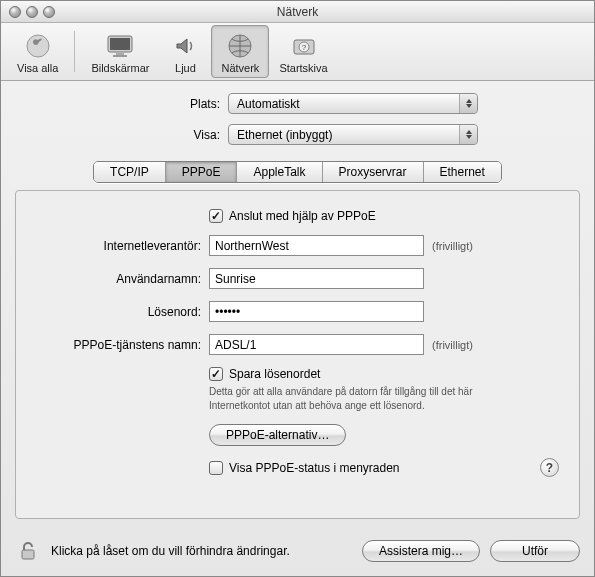 The image size is (595, 577). What do you see at coordinates (118, 279) in the screenshot?
I see `username-label: Användarnamn:` at bounding box center [118, 279].